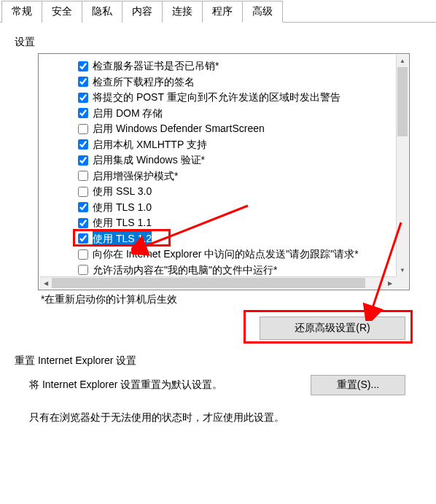 The image size is (436, 504). I want to click on settings-item-label: 检查服务器证书是否已吊销*, so click(156, 66).